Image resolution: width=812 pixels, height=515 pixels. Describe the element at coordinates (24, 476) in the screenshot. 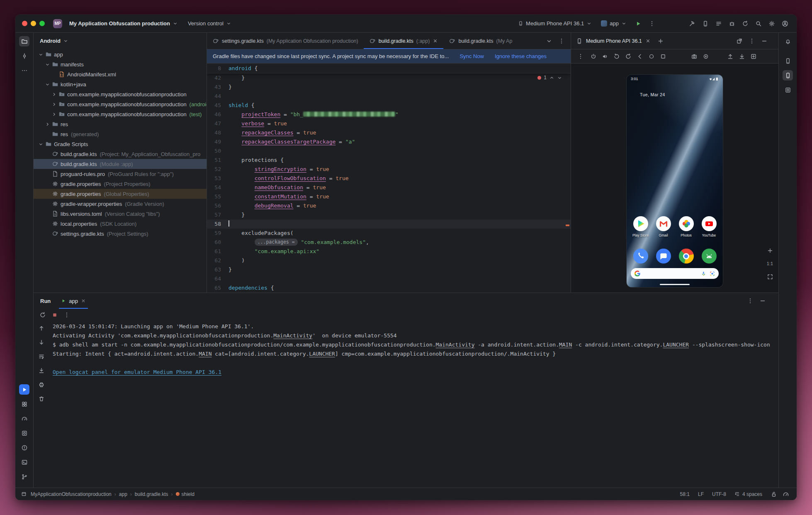

I see `version-control-toolwindow-icon` at that location.